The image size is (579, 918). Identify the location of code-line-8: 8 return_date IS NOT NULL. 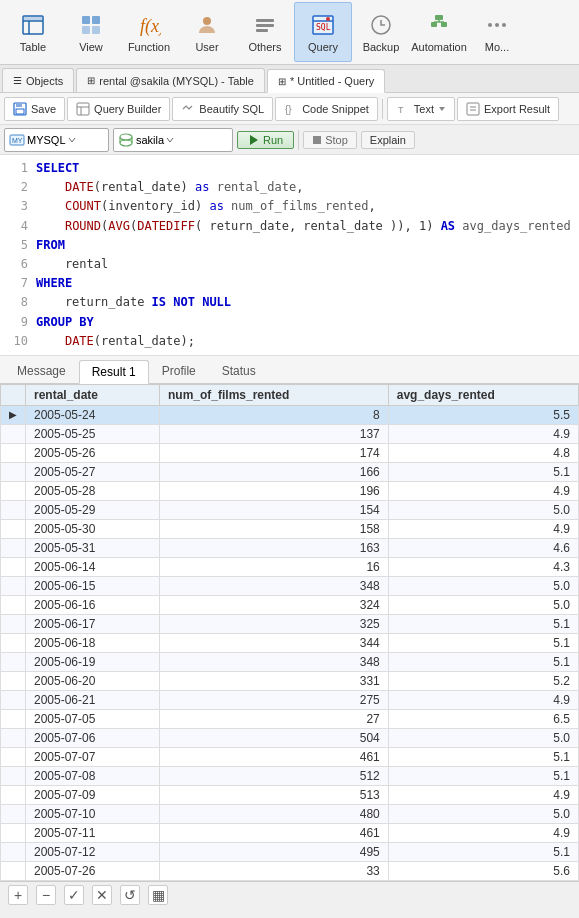
(290, 302).